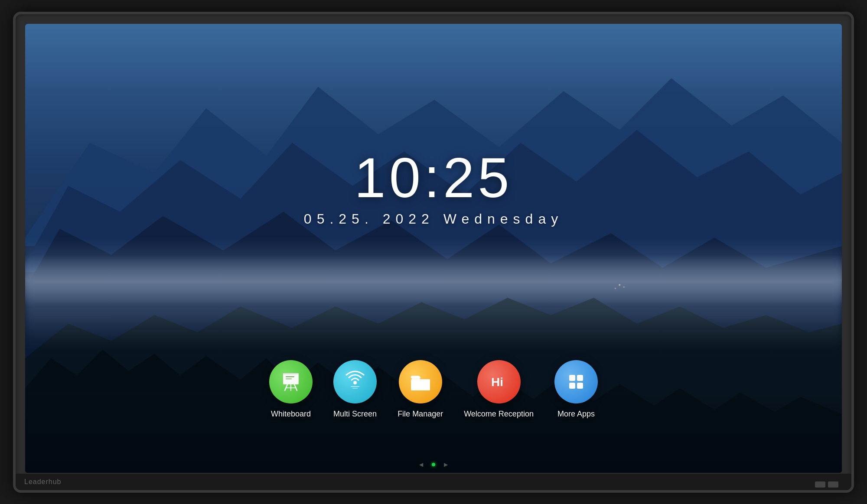 Image resolution: width=867 pixels, height=504 pixels. What do you see at coordinates (421, 465) in the screenshot?
I see `indicator-left: ◀` at bounding box center [421, 465].